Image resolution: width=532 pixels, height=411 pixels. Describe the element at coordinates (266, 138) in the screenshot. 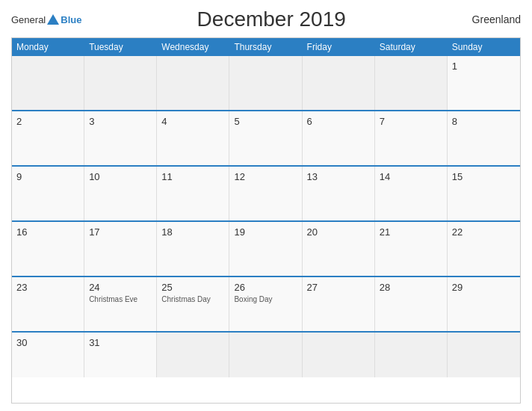

I see `cell-w2-thu: 5` at that location.